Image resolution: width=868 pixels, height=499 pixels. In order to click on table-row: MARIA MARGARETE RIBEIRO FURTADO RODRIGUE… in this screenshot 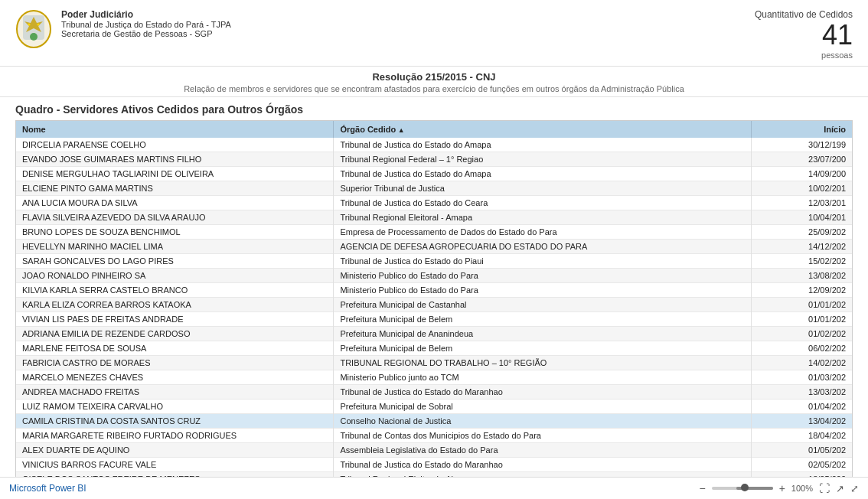, I will do `click(434, 435)`.